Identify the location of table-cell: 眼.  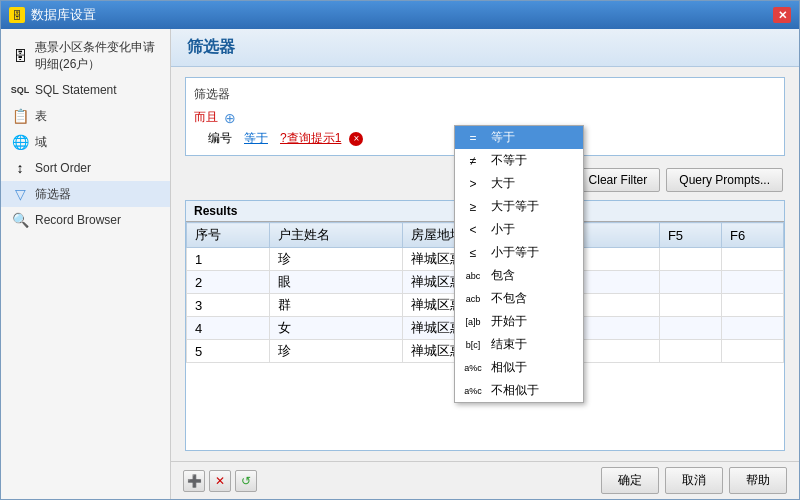
(336, 282).